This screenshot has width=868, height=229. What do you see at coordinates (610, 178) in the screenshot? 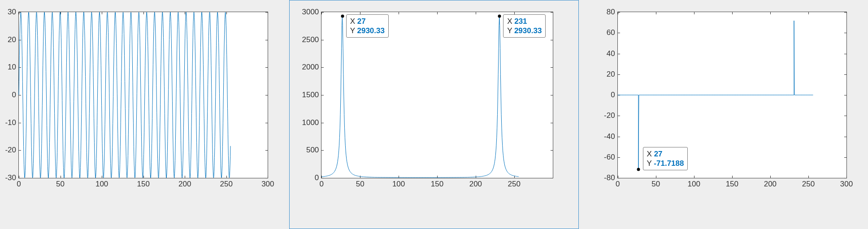
I see `y-tick-label: -80` at bounding box center [610, 178].